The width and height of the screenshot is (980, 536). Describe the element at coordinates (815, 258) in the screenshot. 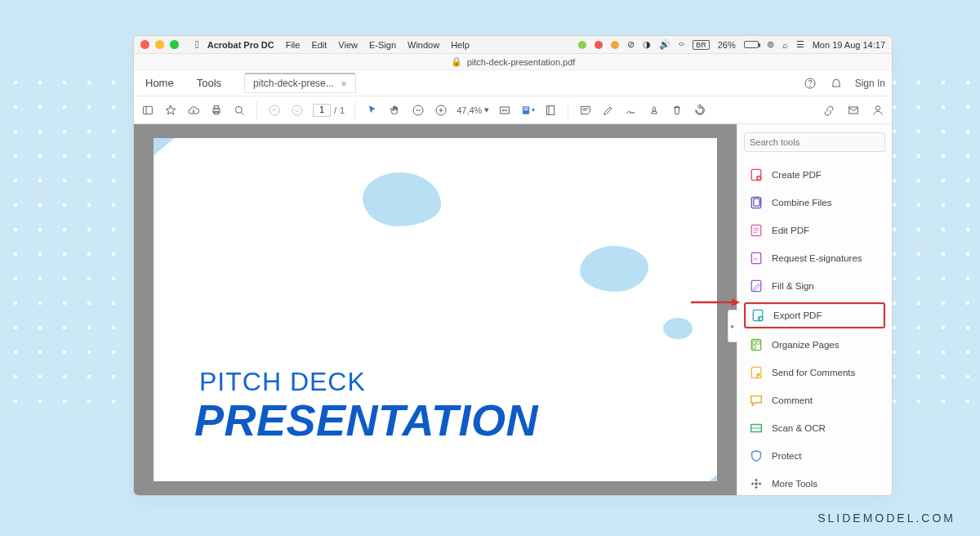

I see `tool-request-e-signatures: Request E-signatures` at that location.